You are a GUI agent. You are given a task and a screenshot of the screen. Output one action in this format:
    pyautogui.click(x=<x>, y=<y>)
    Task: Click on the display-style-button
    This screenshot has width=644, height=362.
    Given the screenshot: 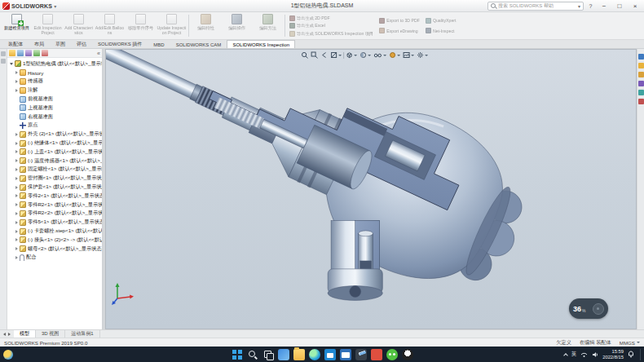 What is the action you would take?
    pyautogui.click(x=365, y=55)
    